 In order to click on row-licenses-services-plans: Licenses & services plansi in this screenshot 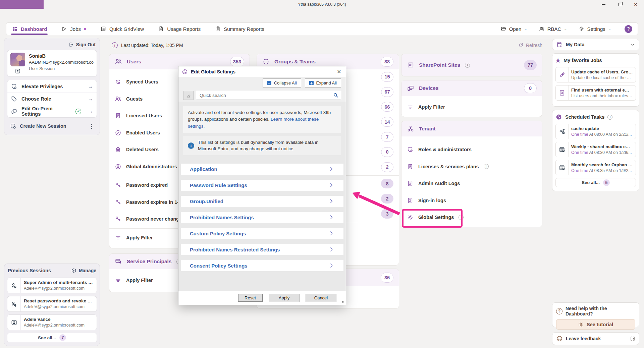, I will do `click(472, 167)`.